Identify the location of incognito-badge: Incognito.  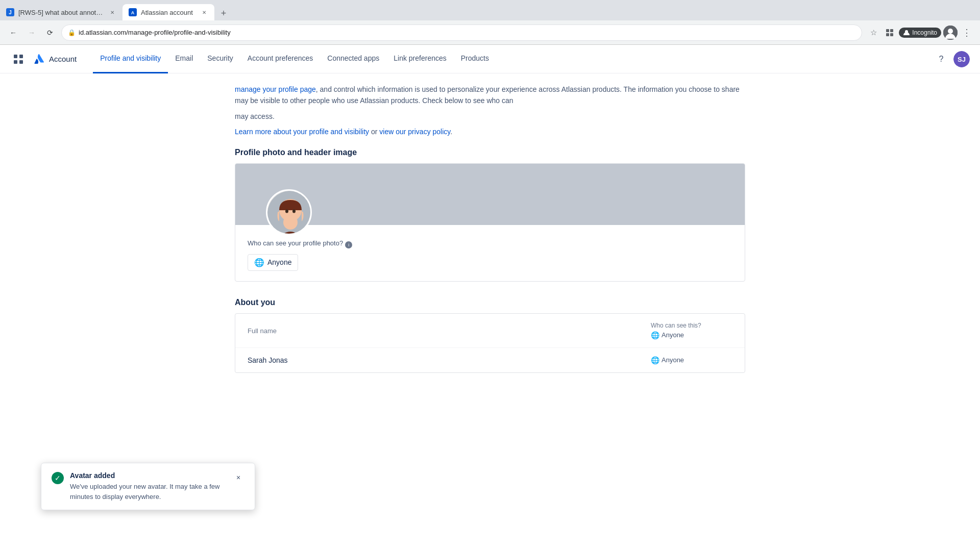
(920, 33).